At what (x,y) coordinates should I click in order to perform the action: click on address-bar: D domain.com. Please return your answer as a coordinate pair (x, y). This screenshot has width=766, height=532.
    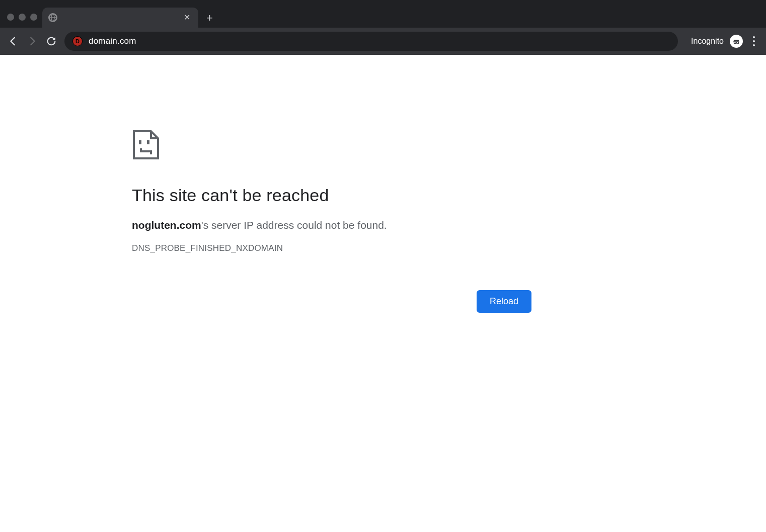
    Looking at the image, I should click on (371, 41).